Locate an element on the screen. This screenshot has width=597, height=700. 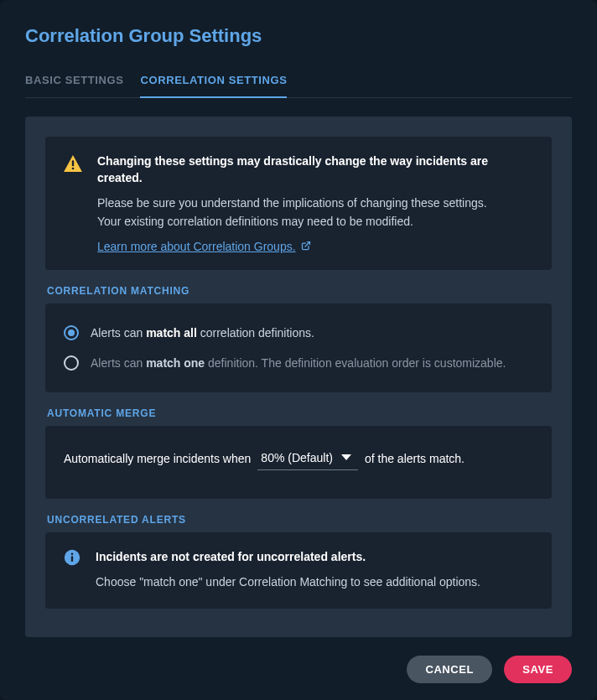
info-icon is located at coordinates (72, 557).